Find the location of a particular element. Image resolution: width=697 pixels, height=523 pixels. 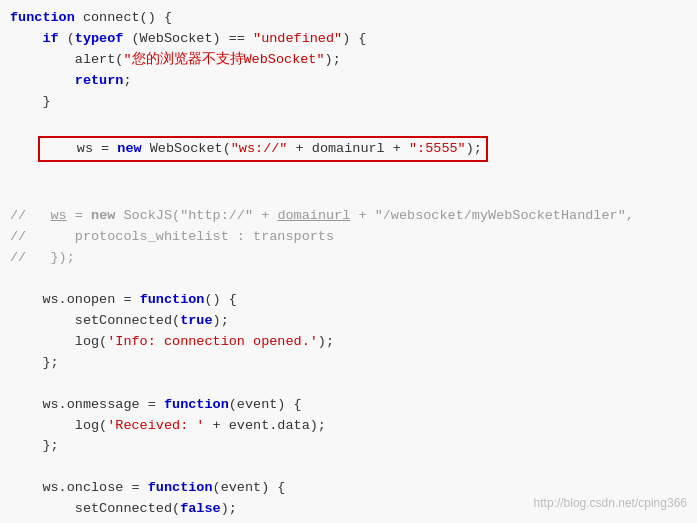

code-line-8: // ws = new SockJS("http://" + domainurl… is located at coordinates (348, 216).